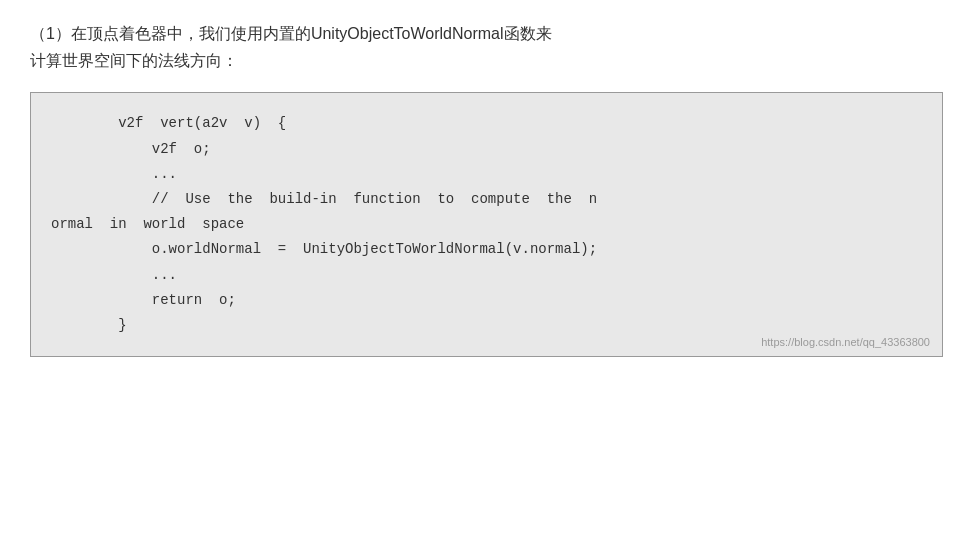 The image size is (973, 538). Describe the element at coordinates (291, 34) in the screenshot. I see `description-line1: （1）在顶点着色器中，我们使用内置的UnityObjectToWorldNorm…` at that location.